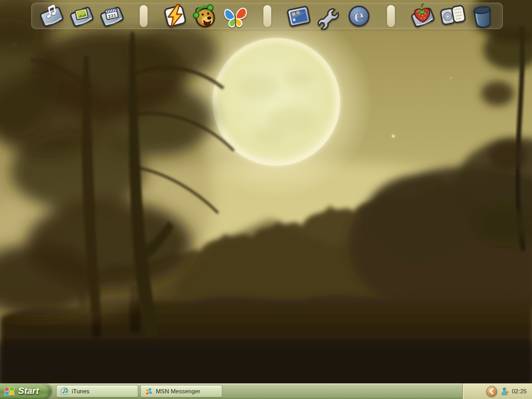 The width and height of the screenshot is (532, 399). What do you see at coordinates (9, 391) in the screenshot?
I see `windows-logo-icon` at bounding box center [9, 391].